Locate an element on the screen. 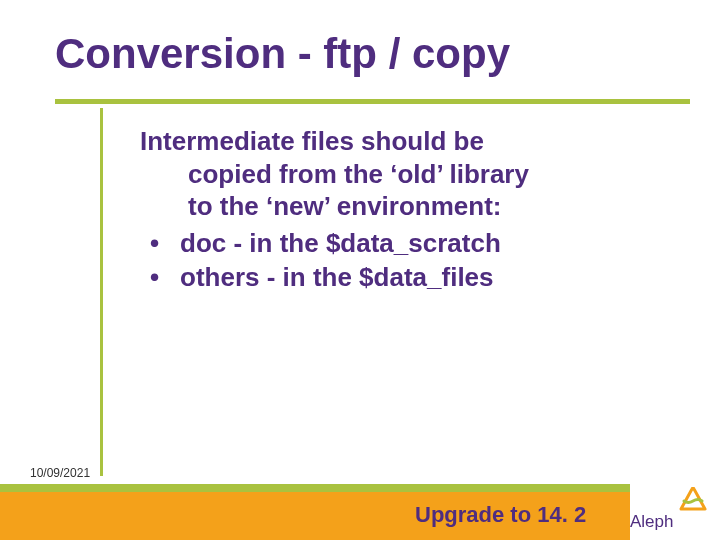 The image size is (720, 540). lead-paragraph: Intermediate files should be copied from… is located at coordinates (402, 174).